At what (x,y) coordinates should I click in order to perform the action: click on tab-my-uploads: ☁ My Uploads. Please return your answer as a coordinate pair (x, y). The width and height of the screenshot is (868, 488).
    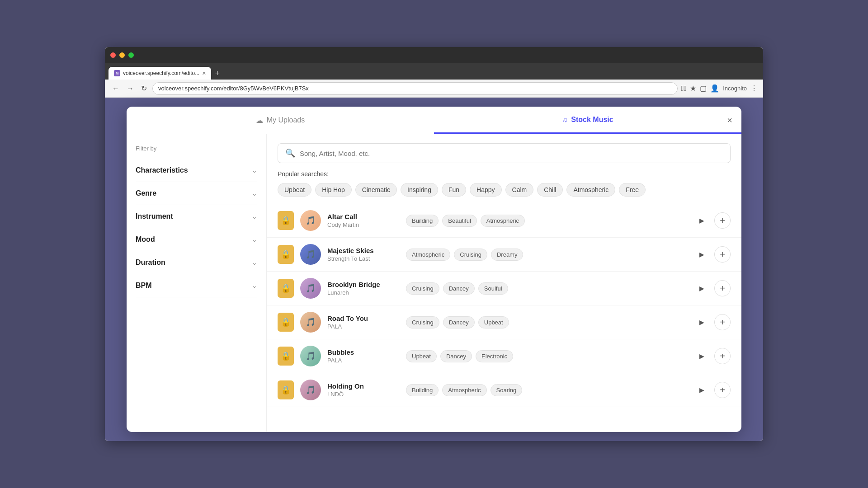
    Looking at the image, I should click on (280, 120).